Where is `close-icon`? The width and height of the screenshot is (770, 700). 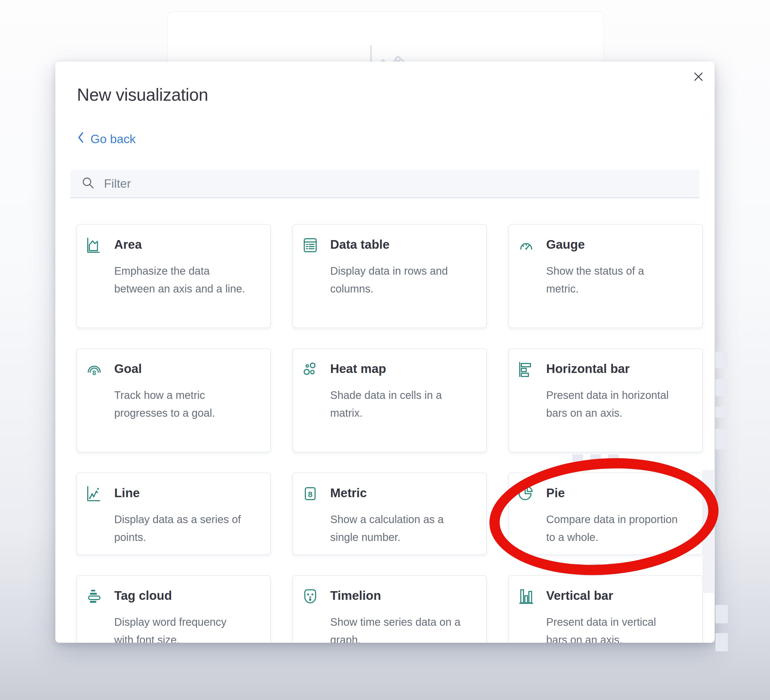
close-icon is located at coordinates (699, 82).